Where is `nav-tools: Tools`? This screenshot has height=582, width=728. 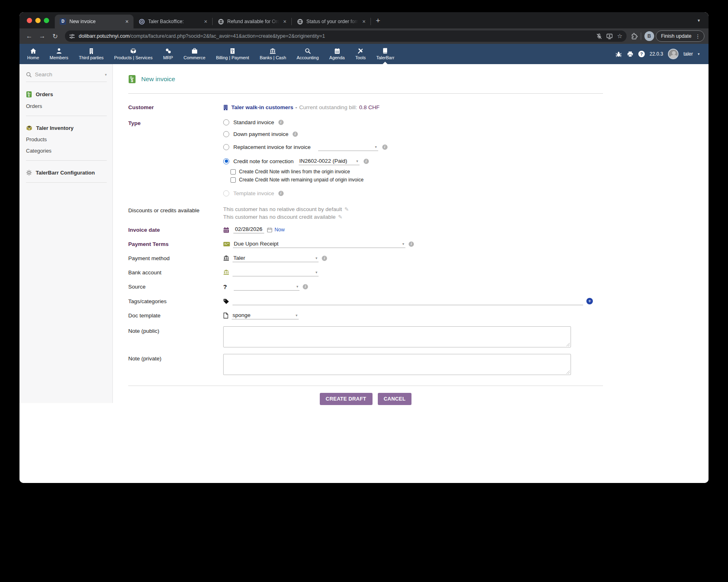
nav-tools: Tools is located at coordinates (360, 54).